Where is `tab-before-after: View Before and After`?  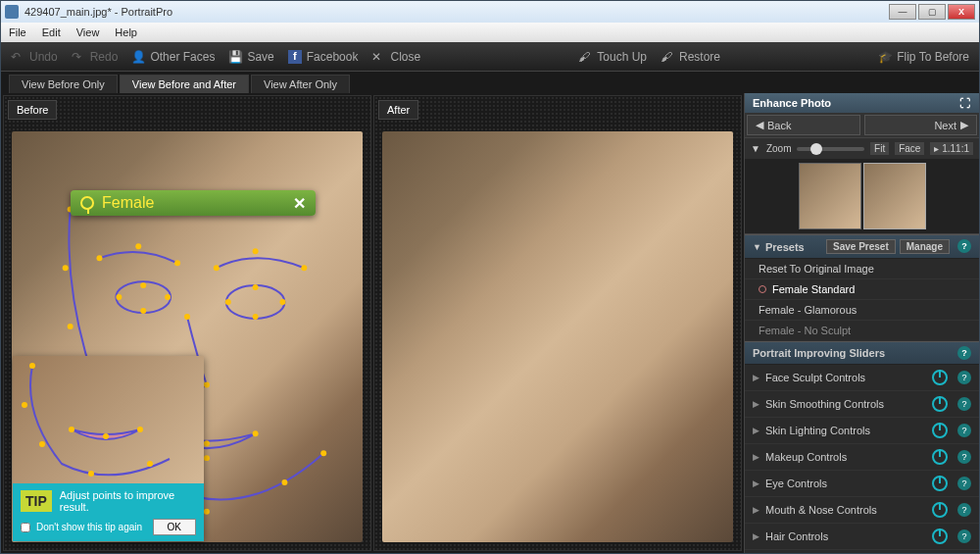 tab-before-after: View Before and After is located at coordinates (184, 84).